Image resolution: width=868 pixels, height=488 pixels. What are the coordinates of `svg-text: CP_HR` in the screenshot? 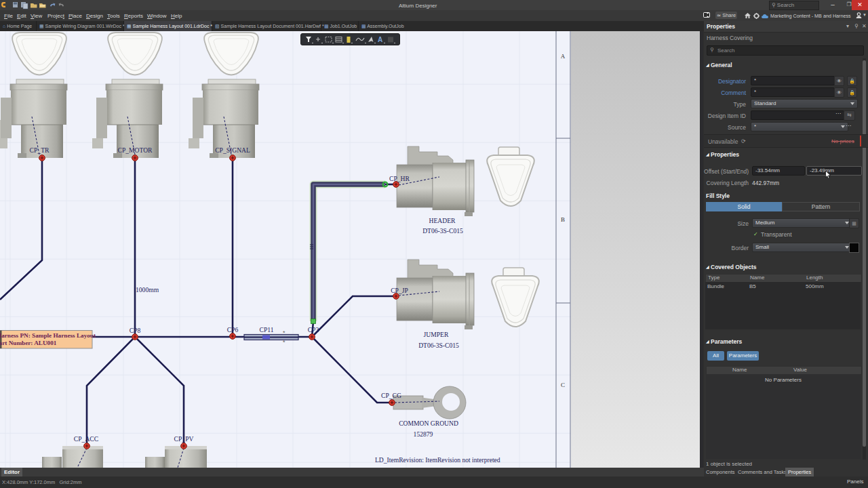 It's located at (399, 179).